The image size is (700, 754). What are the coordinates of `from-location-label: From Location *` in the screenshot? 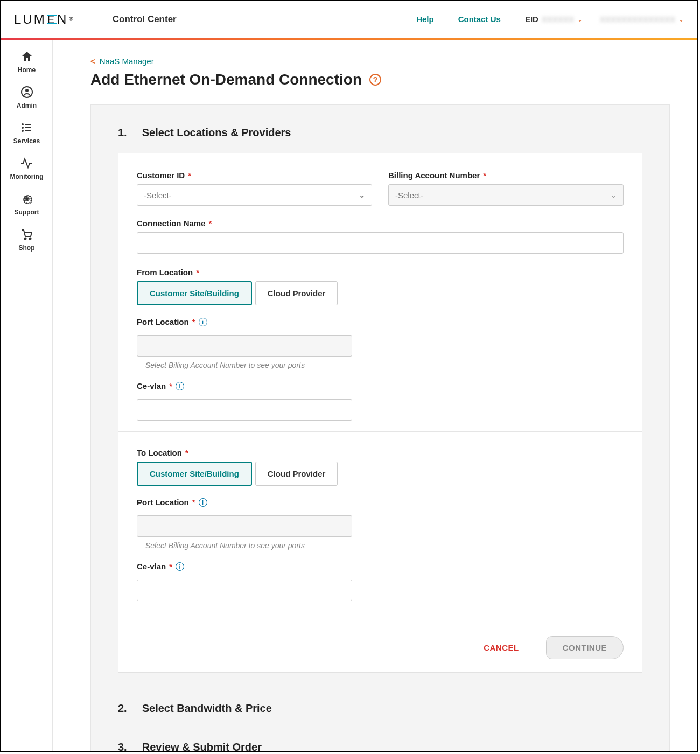 It's located at (380, 273).